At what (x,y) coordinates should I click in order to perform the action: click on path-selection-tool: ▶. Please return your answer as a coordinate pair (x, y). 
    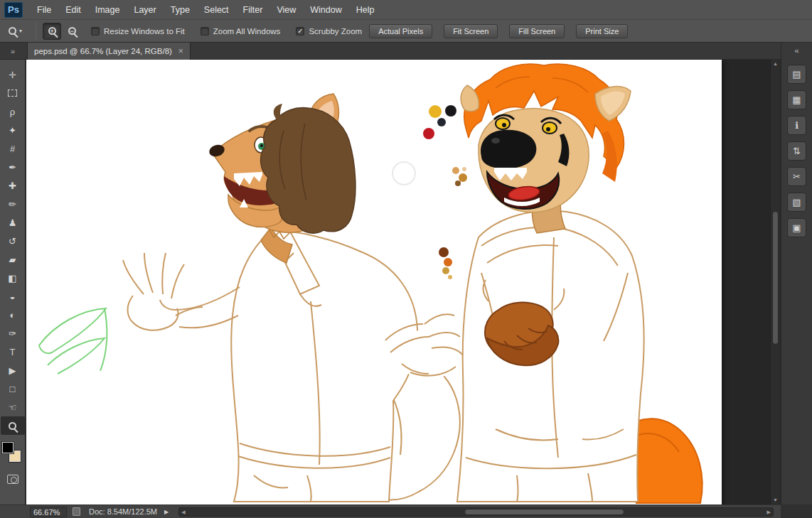
    Looking at the image, I should click on (13, 370).